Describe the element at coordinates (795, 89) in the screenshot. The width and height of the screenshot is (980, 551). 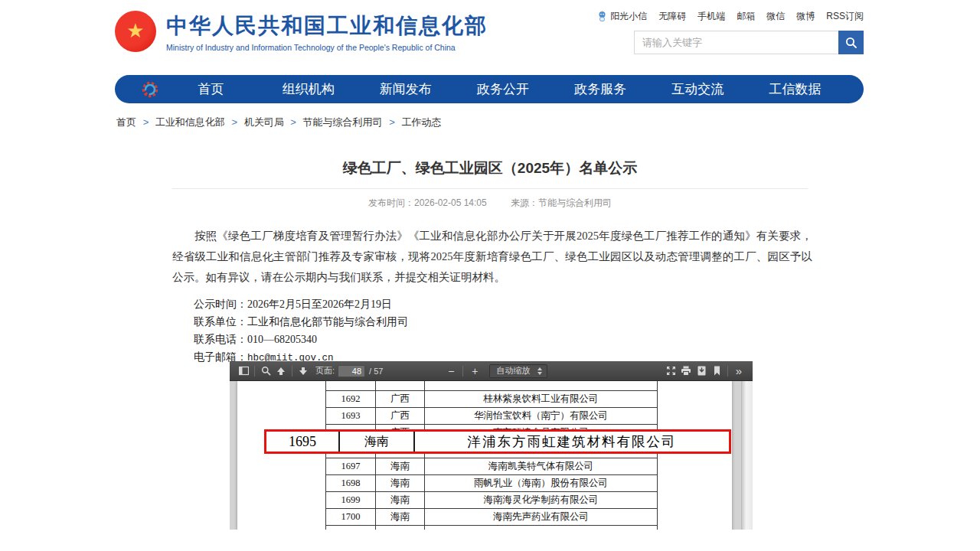
I see `nav-item-miit-data: 工信数据` at that location.